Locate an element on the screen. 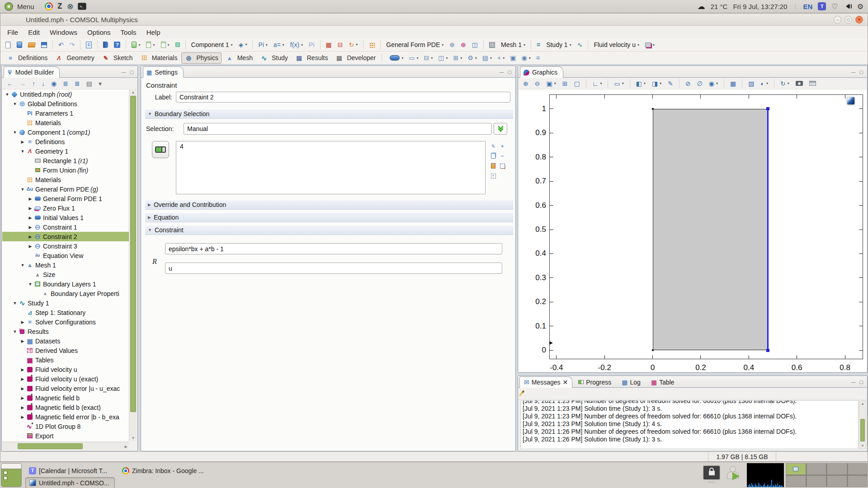 The image size is (868, 488). add-multiphysics-button: ⊛ is located at coordinates (463, 45).